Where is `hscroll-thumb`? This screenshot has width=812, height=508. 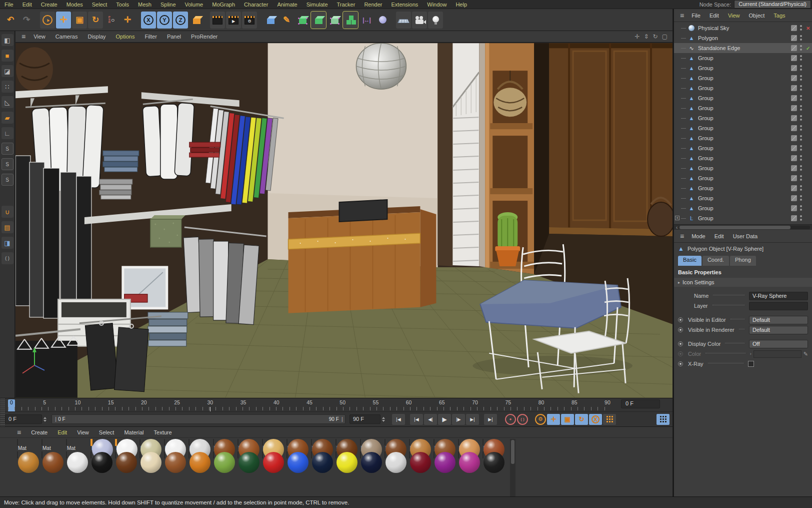 hscroll-thumb is located at coordinates (735, 227).